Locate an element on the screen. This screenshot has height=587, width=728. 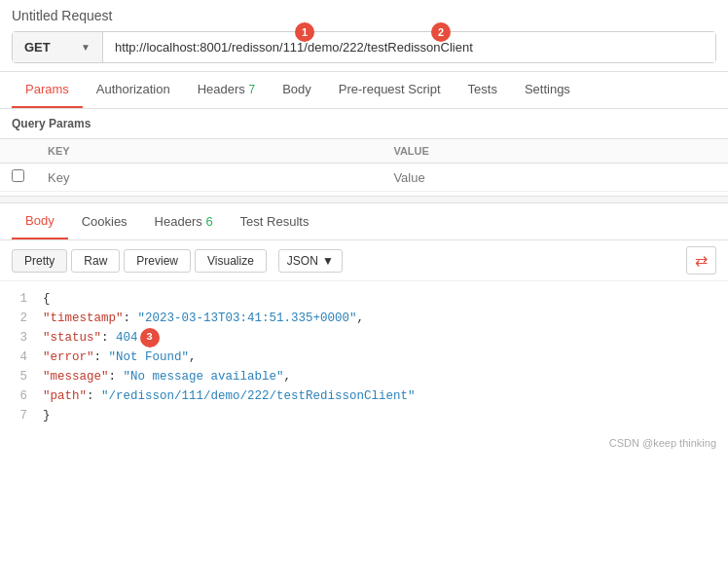
code-line-3: 3 "status": 4043 is located at coordinates (364, 338).